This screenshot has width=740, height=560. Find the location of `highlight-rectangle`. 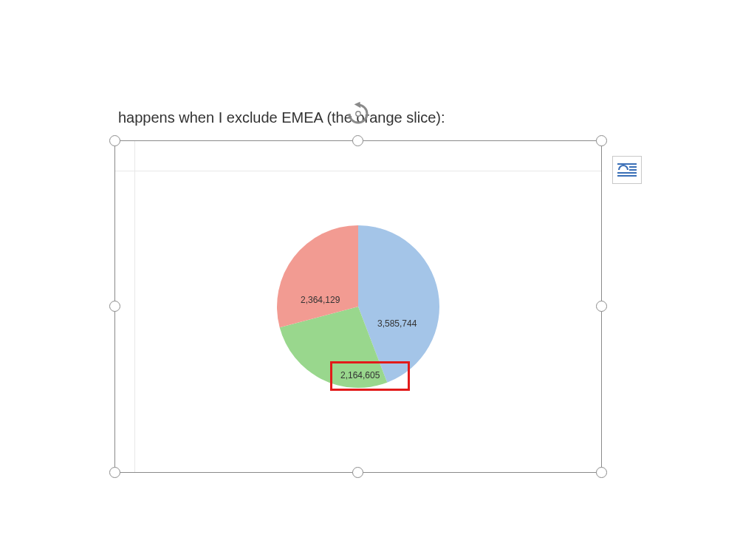

highlight-rectangle is located at coordinates (370, 376).